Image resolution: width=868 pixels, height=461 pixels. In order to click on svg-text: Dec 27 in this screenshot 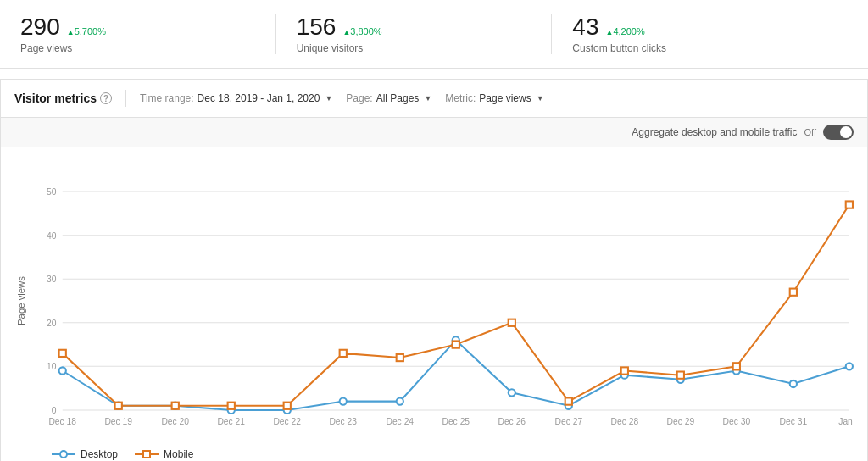, I will do `click(568, 422)`.